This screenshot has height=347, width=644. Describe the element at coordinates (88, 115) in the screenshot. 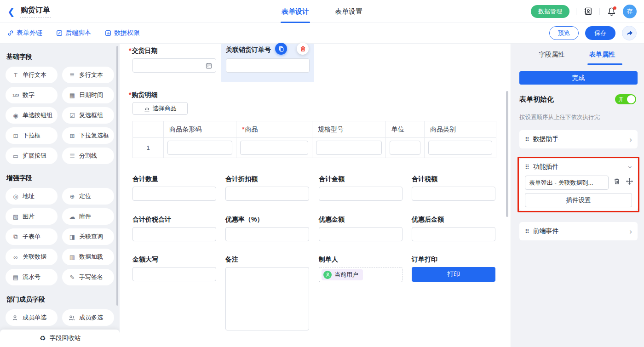

I see `field-item-checkbox-group: ☑复选框组` at that location.